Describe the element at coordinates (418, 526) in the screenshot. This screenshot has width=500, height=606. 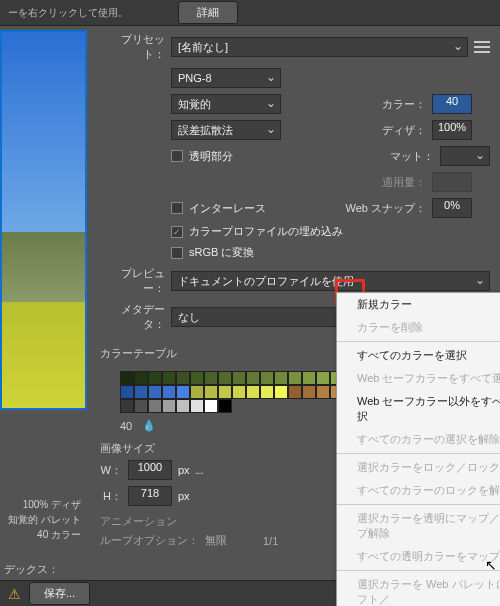
I see `menu-map-trans: 選択カラーを透明にマップ／マップ解除` at that location.